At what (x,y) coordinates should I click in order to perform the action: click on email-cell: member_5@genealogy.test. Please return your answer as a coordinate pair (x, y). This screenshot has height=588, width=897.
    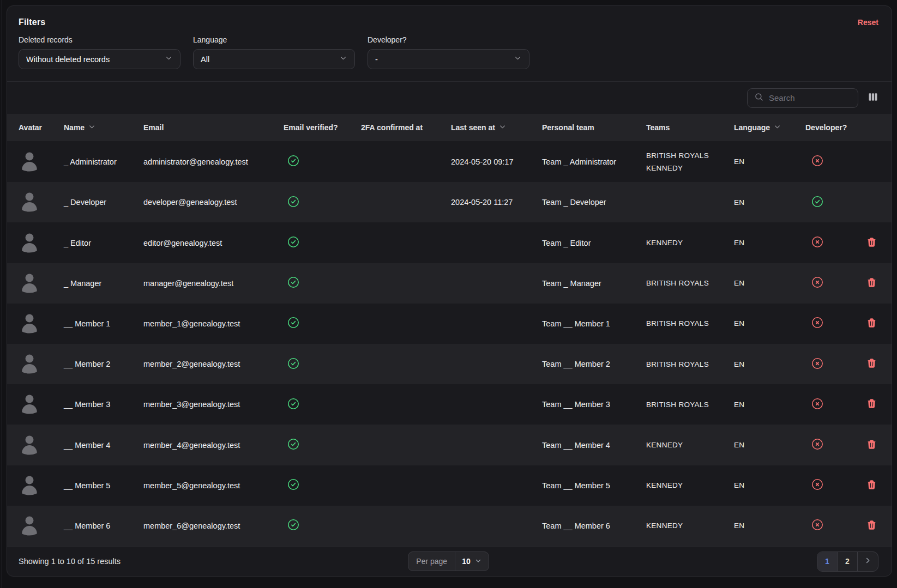
    Looking at the image, I should click on (214, 486).